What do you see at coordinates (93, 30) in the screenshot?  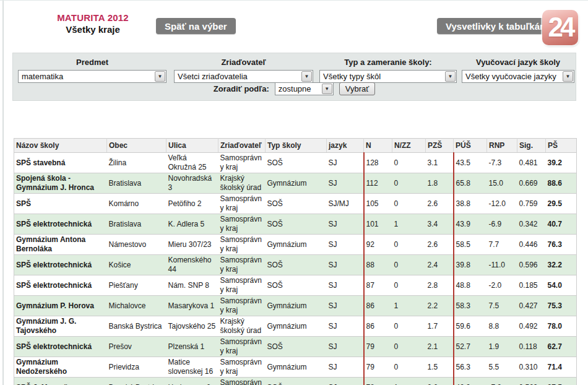 I see `region-subtitle: Všetky kraje` at bounding box center [93, 30].